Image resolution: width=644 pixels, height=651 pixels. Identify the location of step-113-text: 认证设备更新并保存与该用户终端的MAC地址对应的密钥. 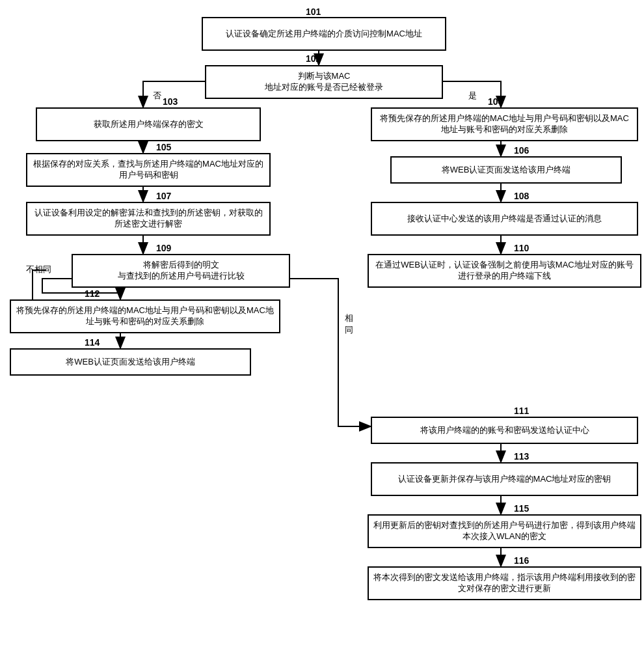
(505, 479).